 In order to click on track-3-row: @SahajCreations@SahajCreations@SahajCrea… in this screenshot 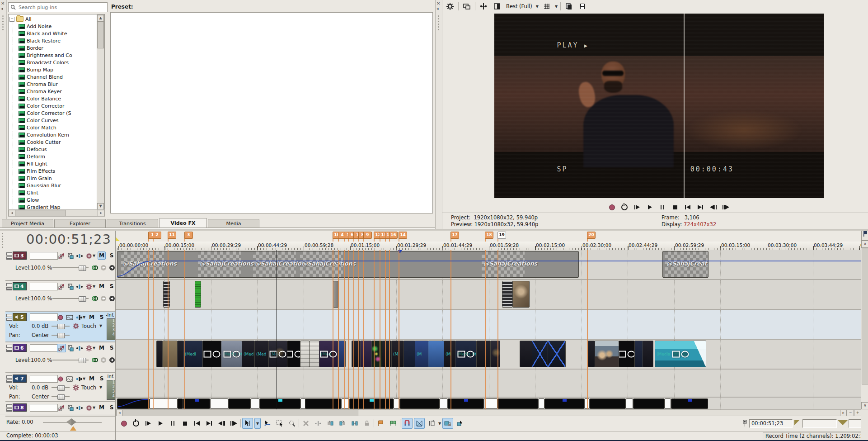, I will do `click(488, 265)`.